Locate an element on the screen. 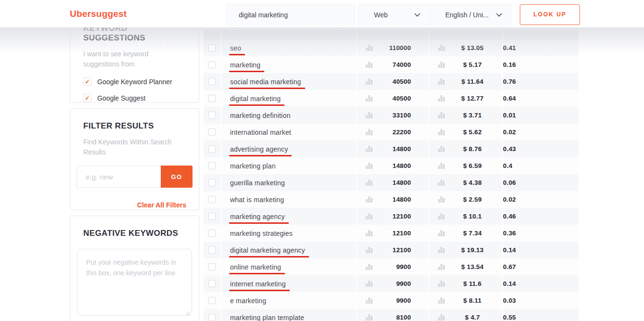 This screenshot has height=321, width=644. row-cpc-cell: $ 11.64 is located at coordinates (466, 82).